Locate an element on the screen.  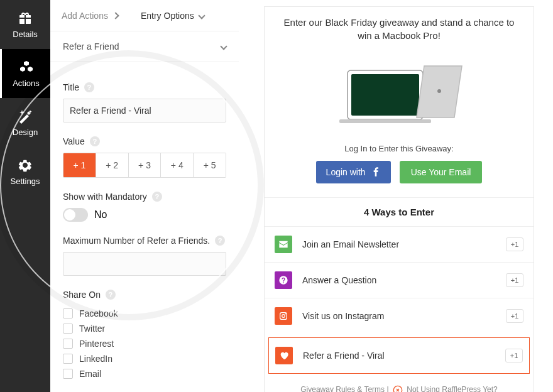
mandatory-value: No is located at coordinates (101, 215).